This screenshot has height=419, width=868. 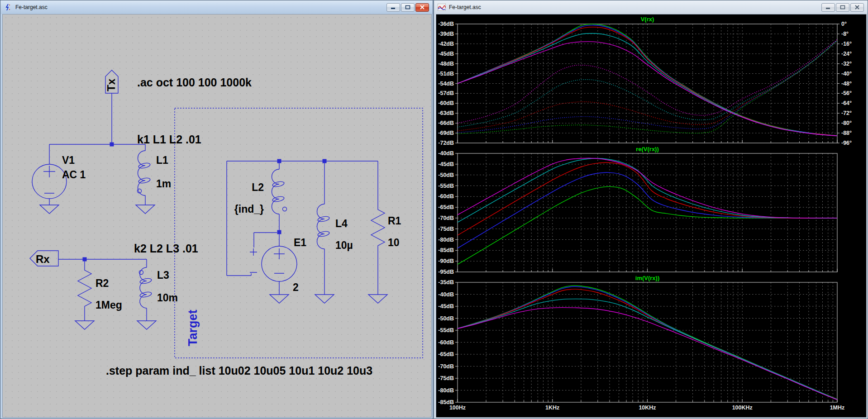 What do you see at coordinates (552, 408) in the screenshot?
I see `x-axis-label: 1KHz` at bounding box center [552, 408].